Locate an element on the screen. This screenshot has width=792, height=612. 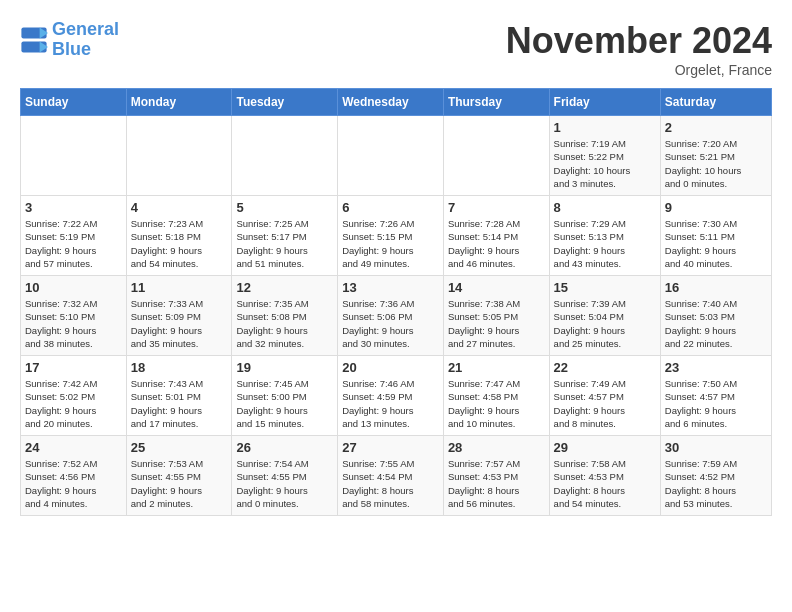
title-area: November 2024 Orgelet, France is located at coordinates (639, 49).